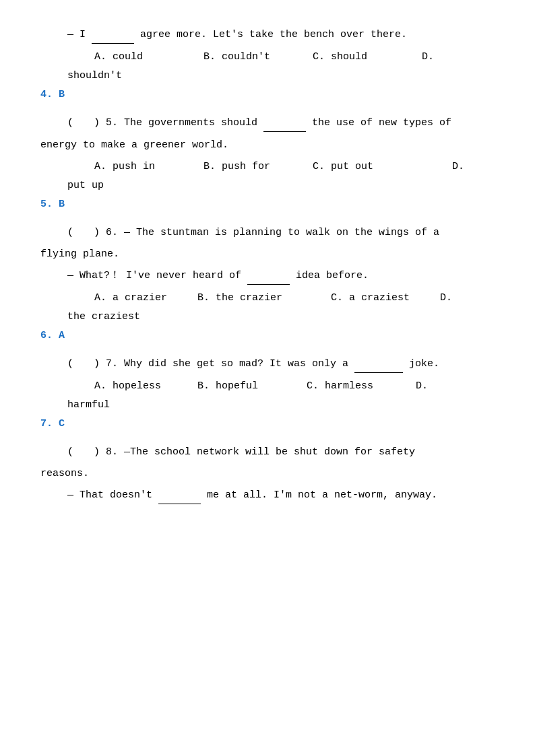 Image resolution: width=535 pixels, height=756 pixels. I want to click on q4-blank, so click(113, 35).